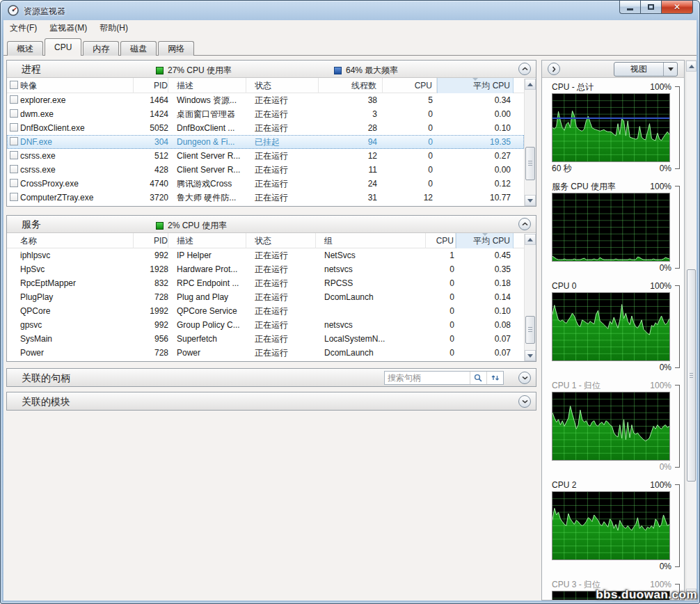  Describe the element at coordinates (613, 327) in the screenshot. I see `chart-cpu-0: CPU 0100%0%` at that location.